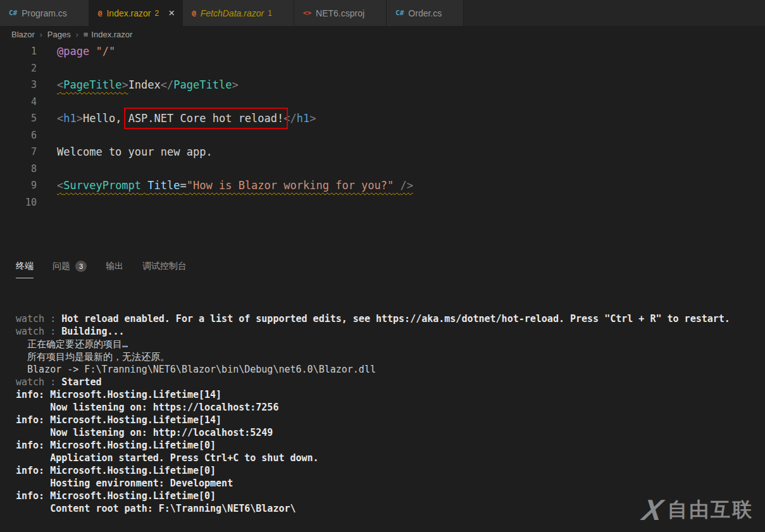 The width and height of the screenshot is (765, 532). Describe the element at coordinates (23, 34) in the screenshot. I see `breadcrumb-item-blazor: Blazor` at that location.